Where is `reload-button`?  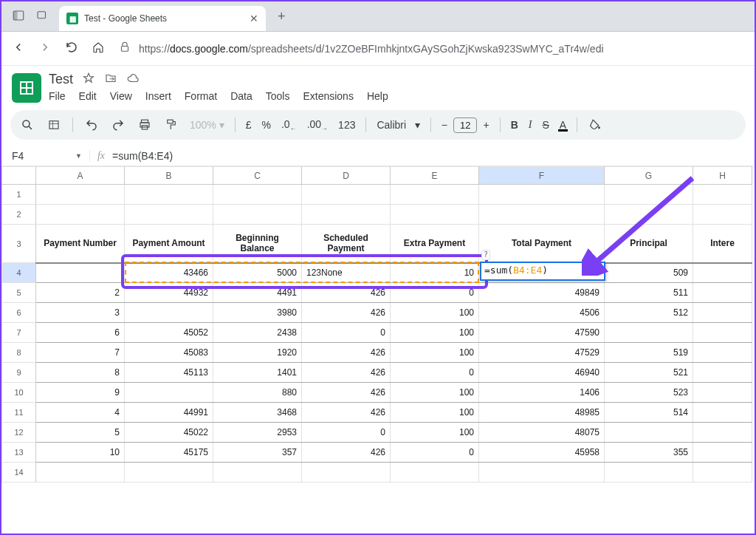
reload-button is located at coordinates (72, 49).